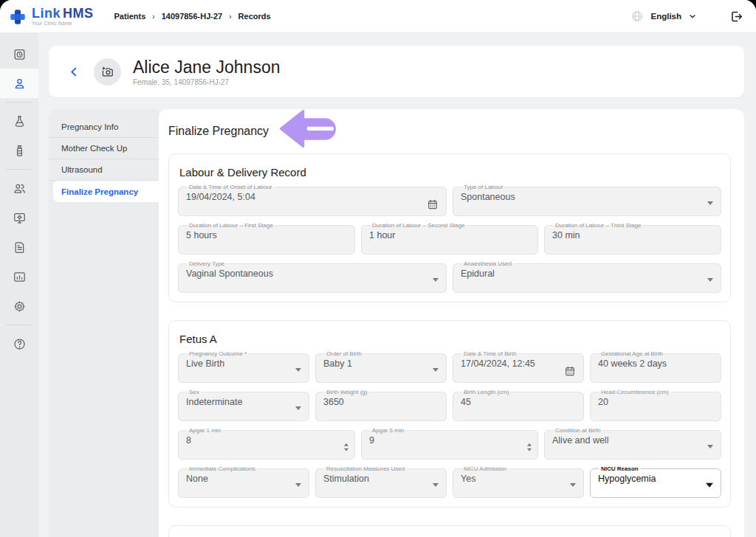 The width and height of the screenshot is (756, 537). Describe the element at coordinates (19, 277) in the screenshot. I see `sidebar-item-billing` at that location.